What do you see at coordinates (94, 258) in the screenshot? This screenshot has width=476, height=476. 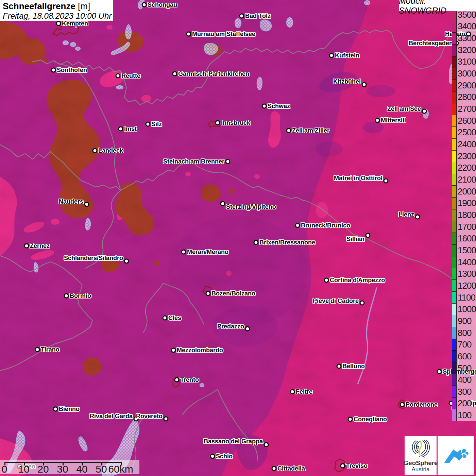 I see `city-label: Schlanders/Silandro` at bounding box center [94, 258].